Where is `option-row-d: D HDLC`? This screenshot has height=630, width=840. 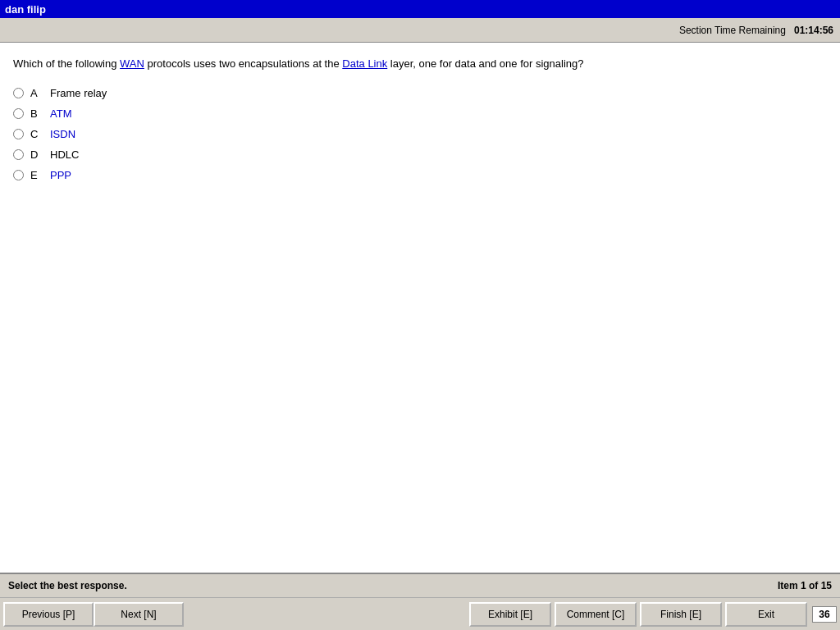 option-row-d: D HDLC is located at coordinates (420, 154).